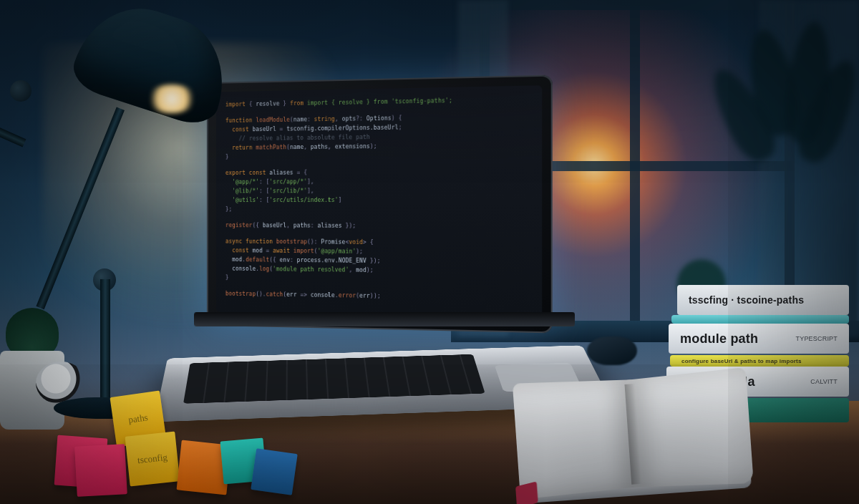 This screenshot has height=504, width=859. Describe the element at coordinates (152, 459) in the screenshot. I see `sticky-label: tsconfig` at that location.